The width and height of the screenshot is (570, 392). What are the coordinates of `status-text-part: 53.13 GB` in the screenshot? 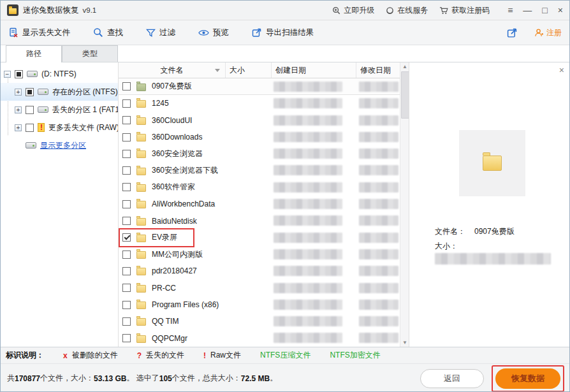 It's located at (110, 379).